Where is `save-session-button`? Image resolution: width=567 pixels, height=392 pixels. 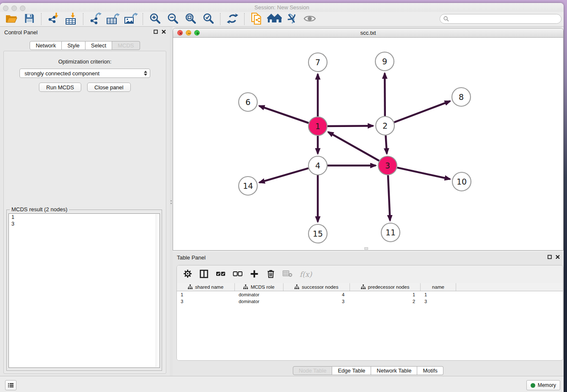 save-session-button is located at coordinates (29, 19).